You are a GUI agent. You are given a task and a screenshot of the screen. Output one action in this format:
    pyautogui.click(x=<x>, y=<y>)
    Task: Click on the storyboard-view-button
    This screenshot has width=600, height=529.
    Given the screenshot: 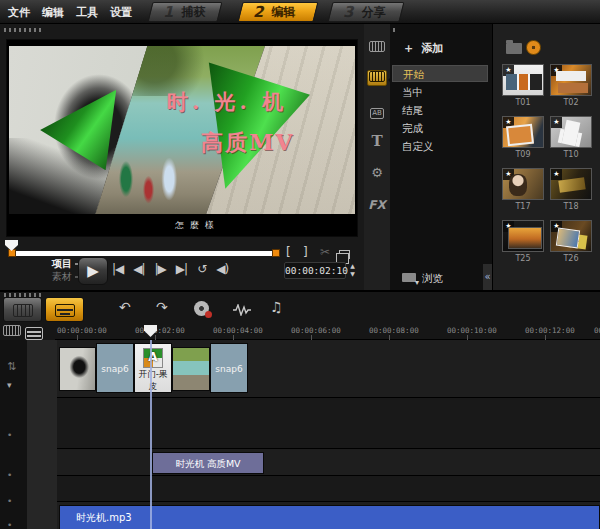 What is the action you would take?
    pyautogui.click(x=22, y=310)
    